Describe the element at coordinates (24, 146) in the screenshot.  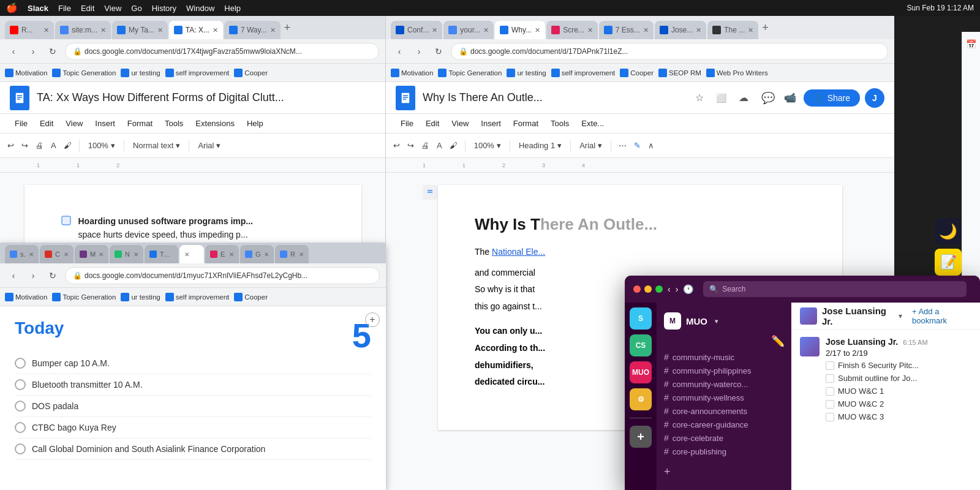
I see `redo-btn-left: ↪` at that location.